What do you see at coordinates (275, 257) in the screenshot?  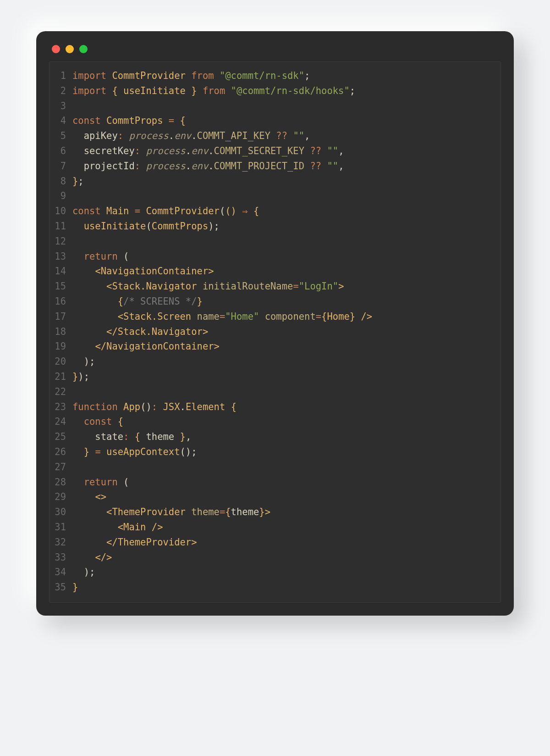 I see `code-line: 13 return (` at bounding box center [275, 257].